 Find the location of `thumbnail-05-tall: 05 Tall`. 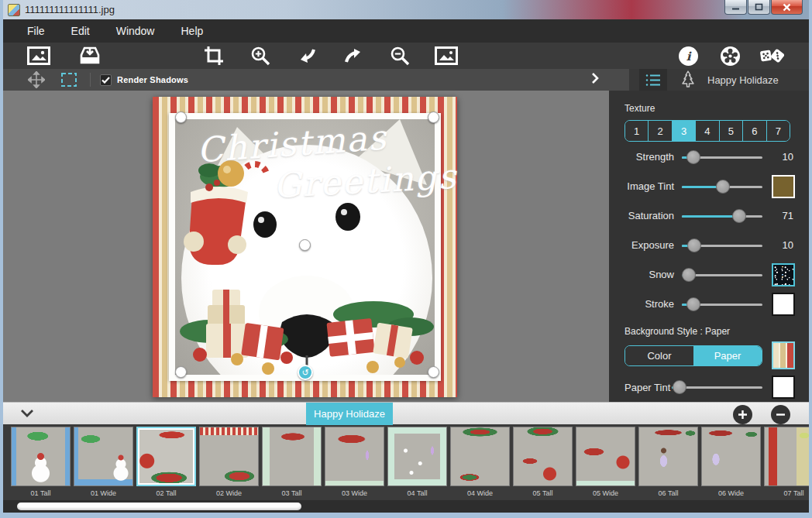

thumbnail-05-tall: 05 Tall is located at coordinates (542, 463).